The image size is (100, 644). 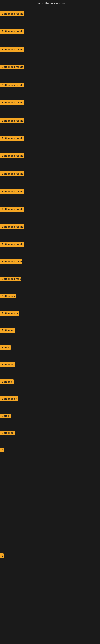 What do you see at coordinates (9, 313) in the screenshot?
I see `bottleneck-badge: Bottleneck re` at bounding box center [9, 313].